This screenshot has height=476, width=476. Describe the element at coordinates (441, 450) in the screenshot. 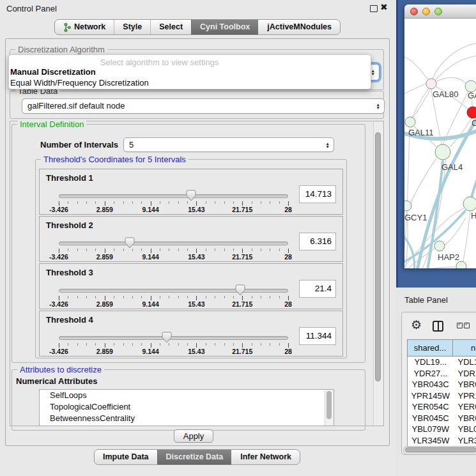

I see `horizontal-scrollbar-thumb` at that location.